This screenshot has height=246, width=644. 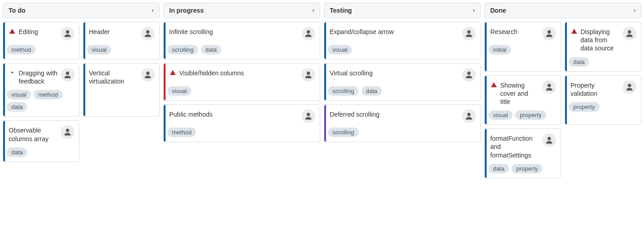 I want to click on column-body: Expand/collapse arrowvisualVirtual scrol…, so click(x=402, y=80).